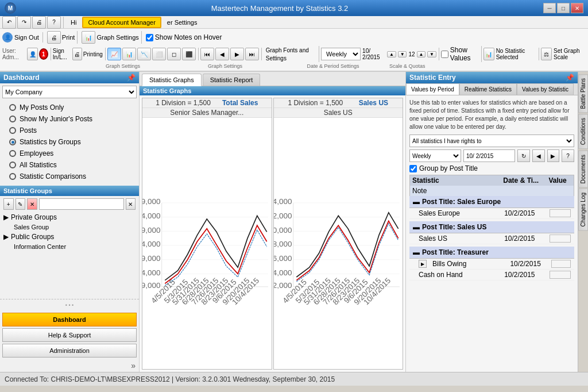  I want to click on filter-select: All statistics I have rights to, so click(492, 141).